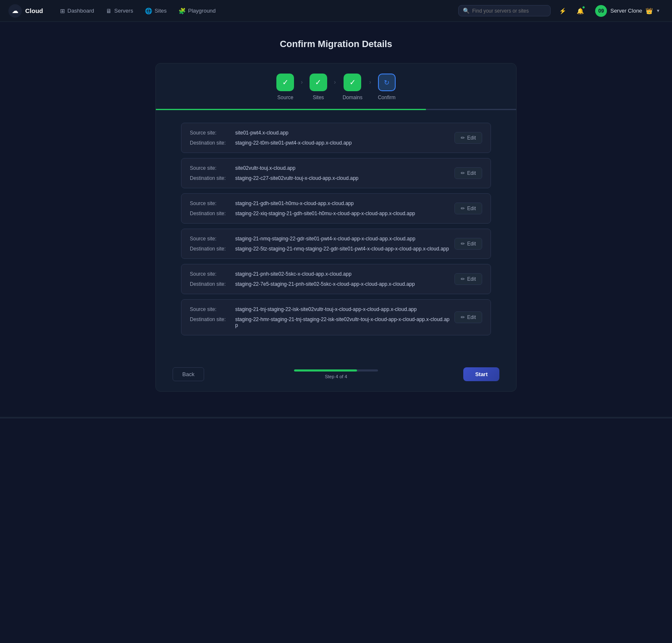  What do you see at coordinates (649, 11) in the screenshot?
I see `crown-icon: 👑` at bounding box center [649, 11].